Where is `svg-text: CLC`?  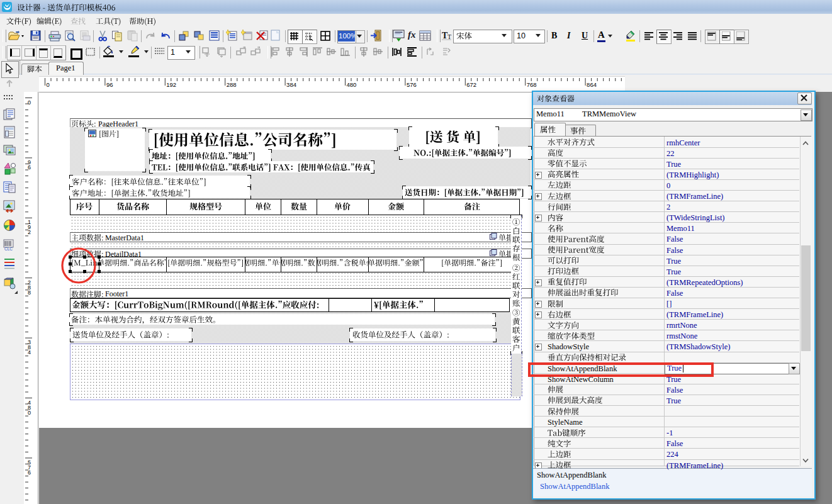
svg-text: CLC is located at coordinates (9, 249).